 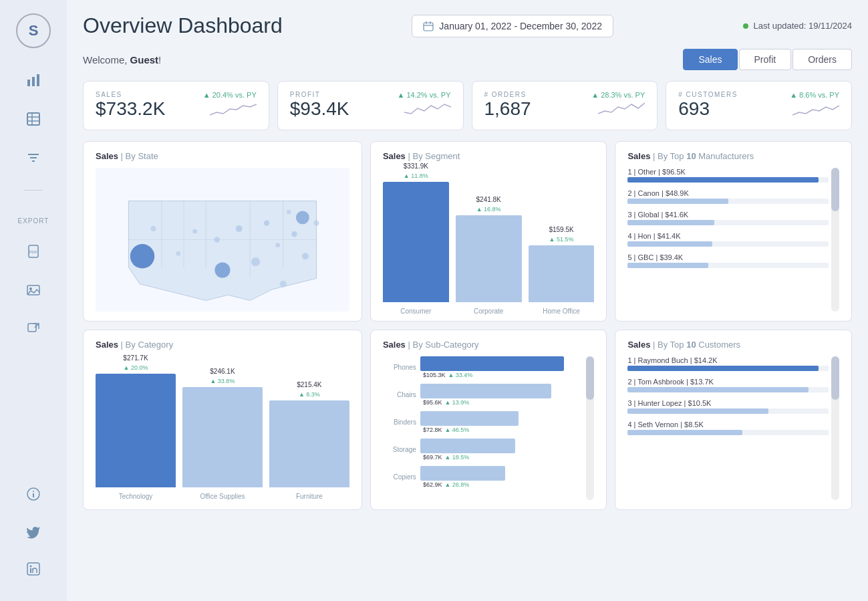 What do you see at coordinates (489, 199) in the screenshot?
I see `bar-corporate-val: $241.8K` at bounding box center [489, 199].